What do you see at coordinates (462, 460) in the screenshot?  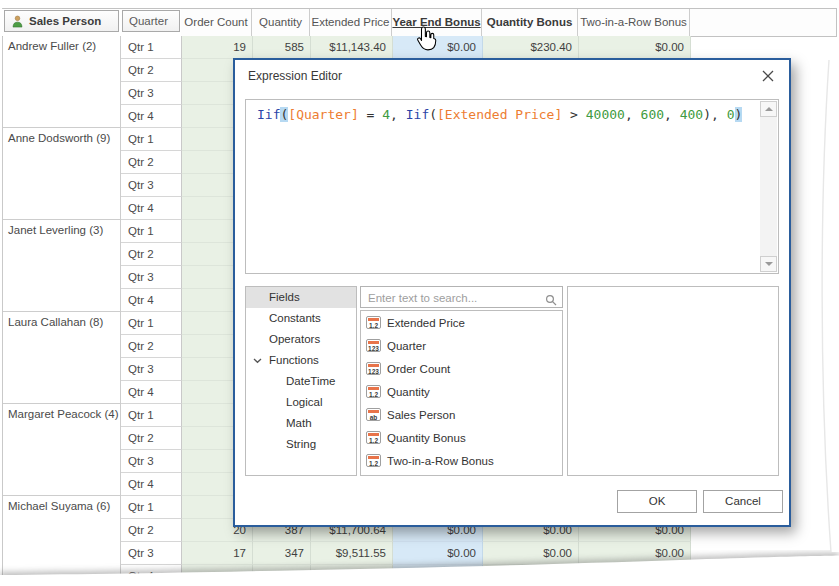 I see `field-item-two-in-a-row-bonus: 1.2Two-in-a-Row Bonus` at bounding box center [462, 460].